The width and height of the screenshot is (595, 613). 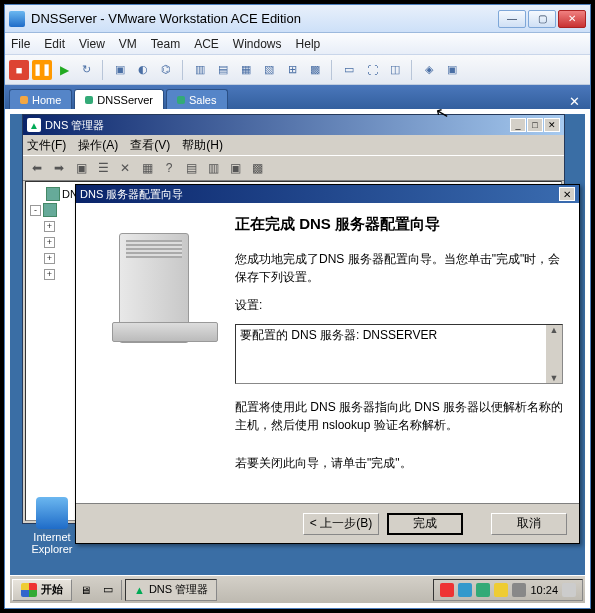 What do you see at coordinates (54, 44) in the screenshot?
I see `menu-edit: Edit` at bounding box center [54, 44].